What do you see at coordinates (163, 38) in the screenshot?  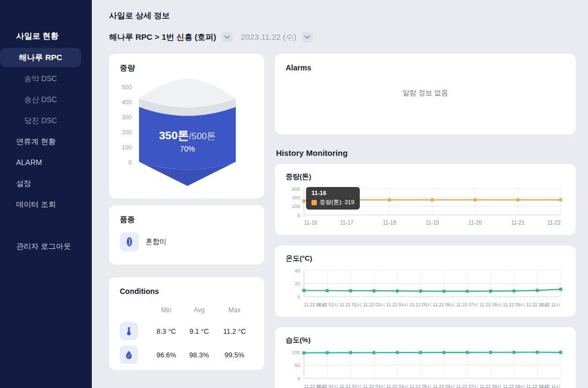 I see `breadcrumb-path: 해나루 RPC > 1번 신흥 (호퍼)` at bounding box center [163, 38].